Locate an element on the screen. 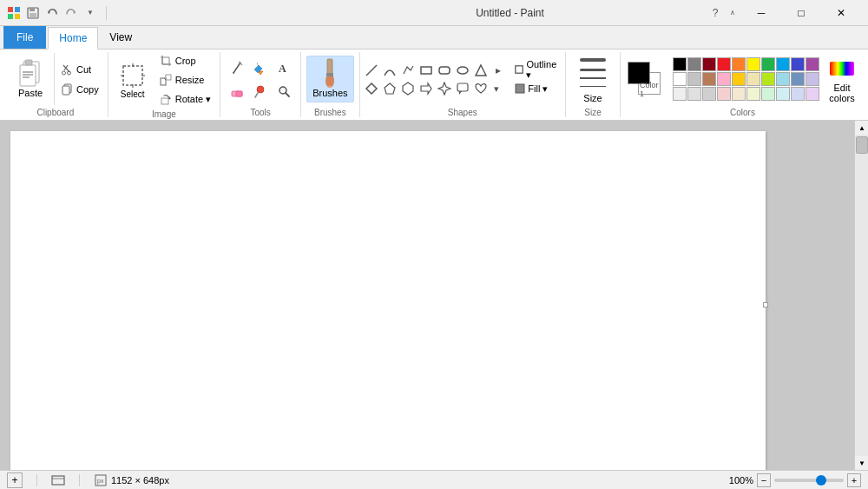 This screenshot has width=868, height=489. shape-right-arrow is located at coordinates (426, 89).